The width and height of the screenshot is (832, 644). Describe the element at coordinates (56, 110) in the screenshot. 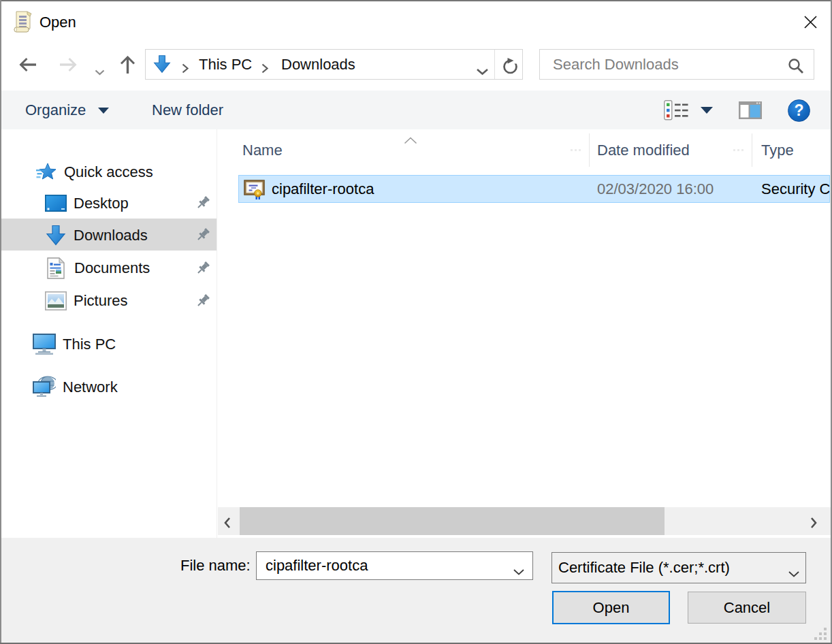

I see `organize-button: Organize` at that location.